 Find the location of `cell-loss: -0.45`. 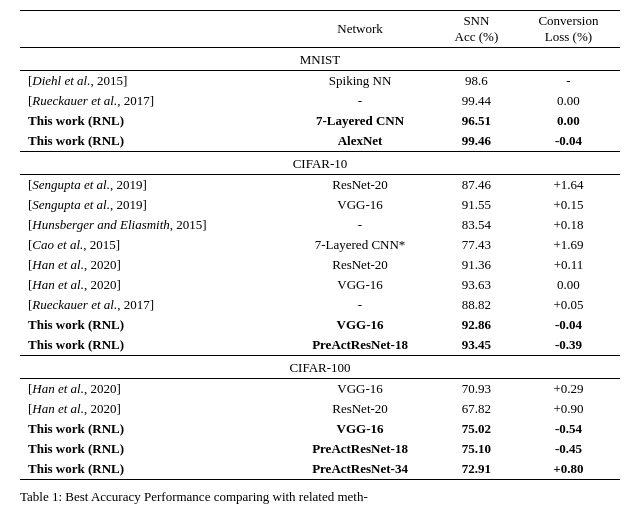

cell-loss: -0.45 is located at coordinates (568, 449).